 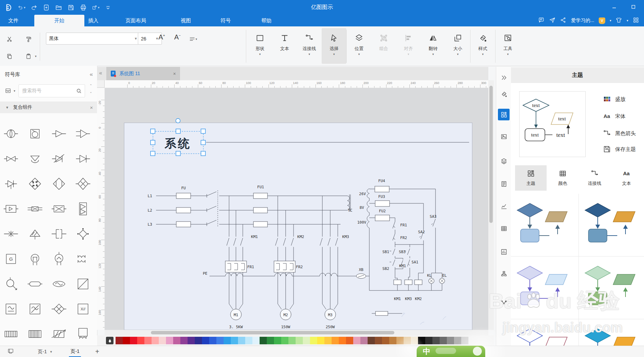 I want to click on strip-table-icon, so click(x=504, y=228).